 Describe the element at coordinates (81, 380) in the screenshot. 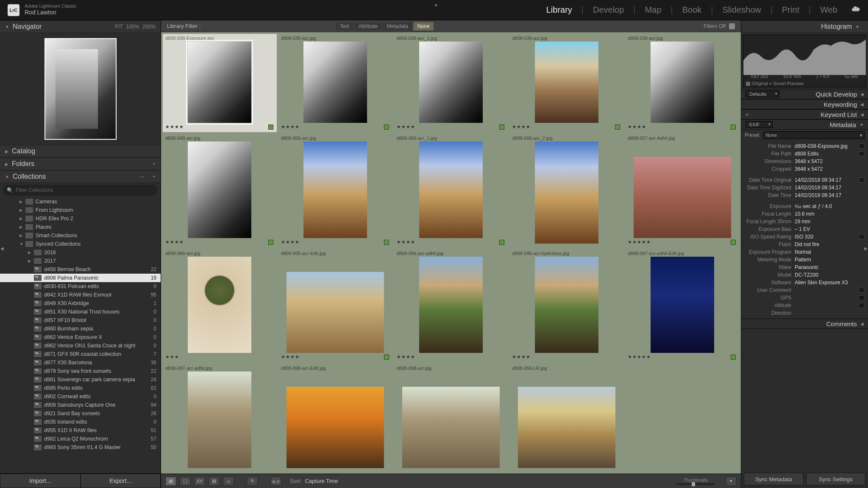

I see `collection-item: d881 Sovereign car park camera sepia24` at that location.